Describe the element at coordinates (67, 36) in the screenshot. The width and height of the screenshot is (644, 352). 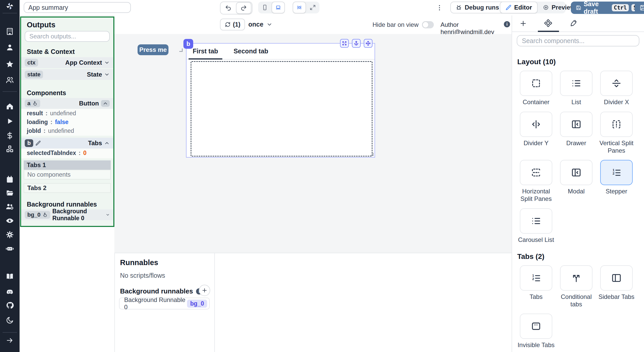
I see `outputs-search-input` at that location.